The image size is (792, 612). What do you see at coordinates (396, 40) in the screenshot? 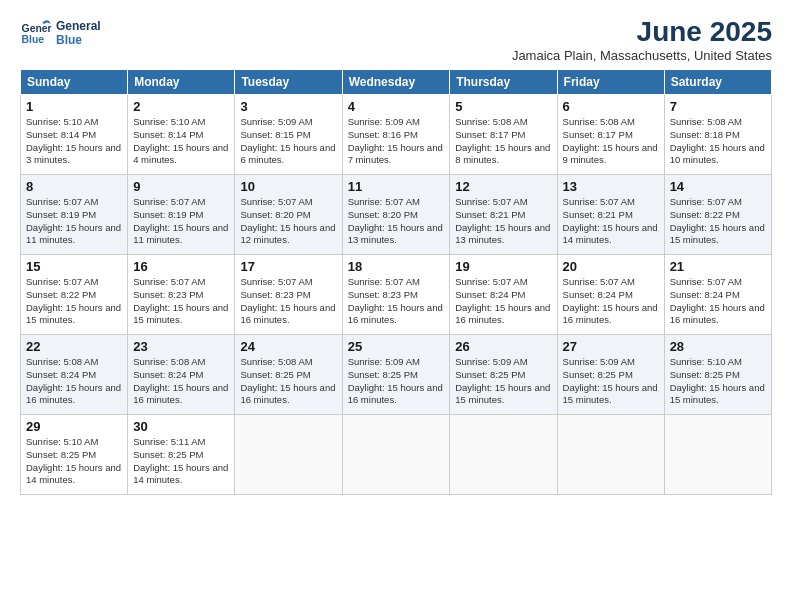
I see `page-header: General Blue General Blue June 2025 Jama…` at bounding box center [396, 40].